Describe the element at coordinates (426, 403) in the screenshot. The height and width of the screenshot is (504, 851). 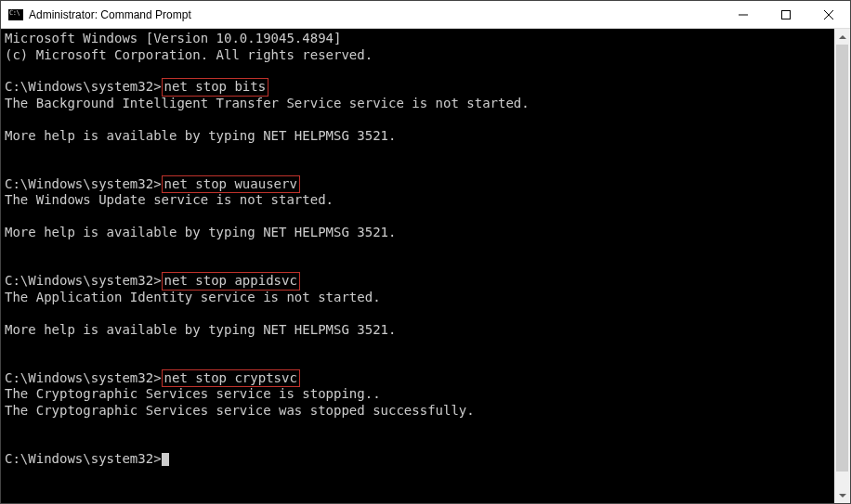
I see `command-block-3: C:\Windows\system32>net stop cryptsvcThe…` at that location.